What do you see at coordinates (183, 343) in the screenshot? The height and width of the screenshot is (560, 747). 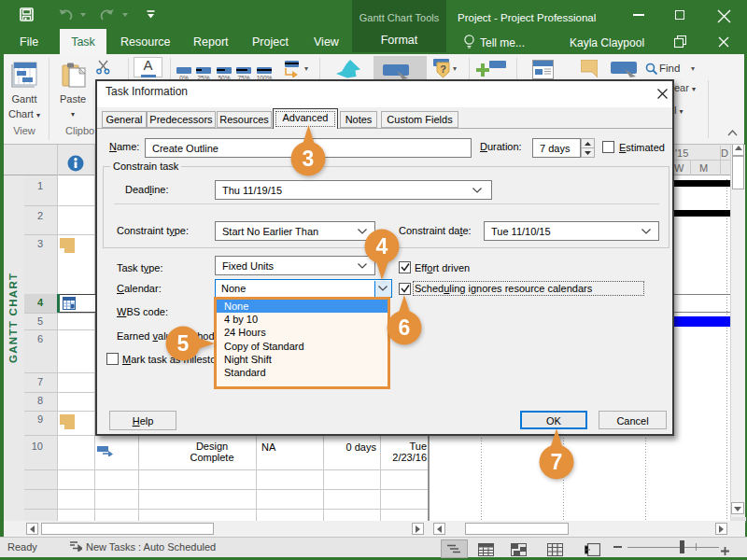 I see `svg-text: 5` at bounding box center [183, 343].